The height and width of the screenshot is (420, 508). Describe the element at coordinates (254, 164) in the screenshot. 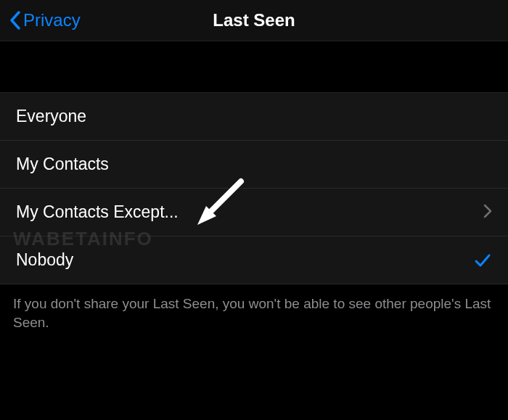

I see `option-label: My Contacts` at that location.